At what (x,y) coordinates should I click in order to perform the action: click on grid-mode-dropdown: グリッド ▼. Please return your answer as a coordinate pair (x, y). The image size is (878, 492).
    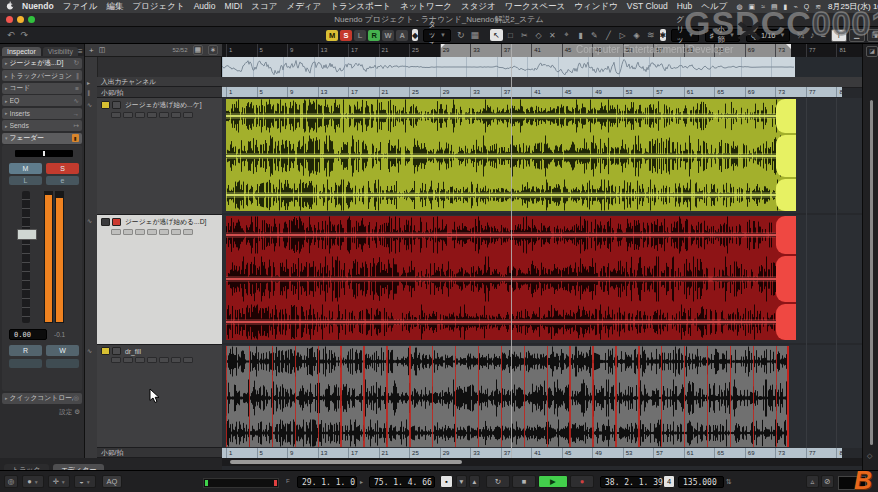
    Looking at the image, I should click on (685, 36).